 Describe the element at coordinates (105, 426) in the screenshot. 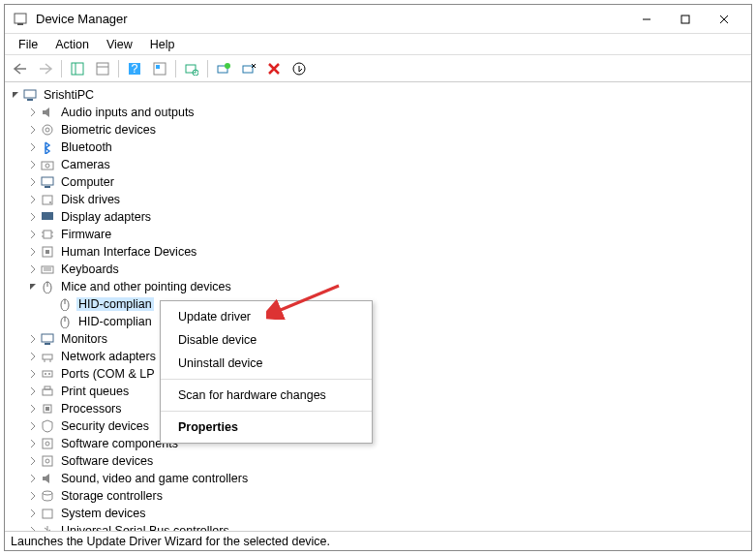

I see `node-label: Security devices` at that location.